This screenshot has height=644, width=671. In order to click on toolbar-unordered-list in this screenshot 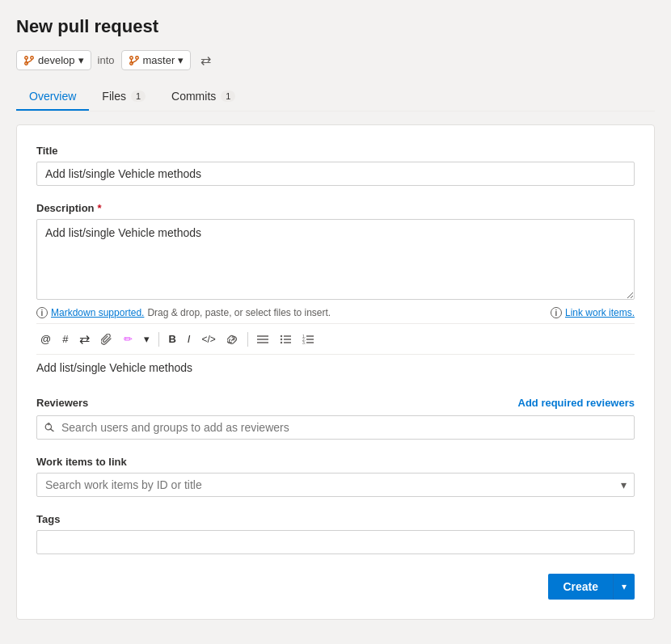, I will do `click(285, 339)`.